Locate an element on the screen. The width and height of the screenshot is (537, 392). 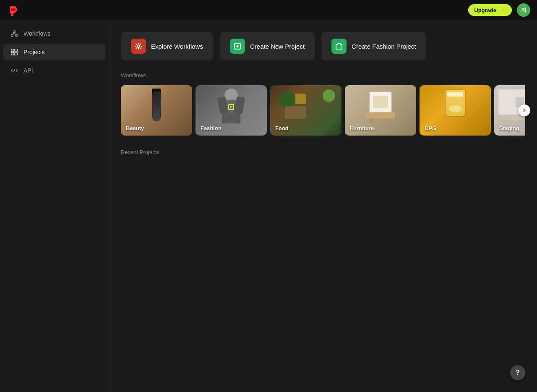
logo is located at coordinates (13, 10).